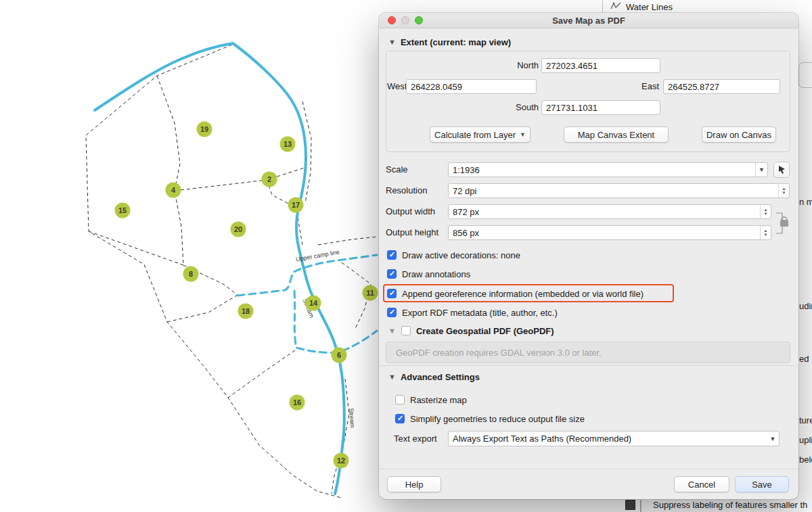 The height and width of the screenshot is (512, 812). Describe the element at coordinates (392, 312) in the screenshot. I see `export-rdf-checkbox` at that location.